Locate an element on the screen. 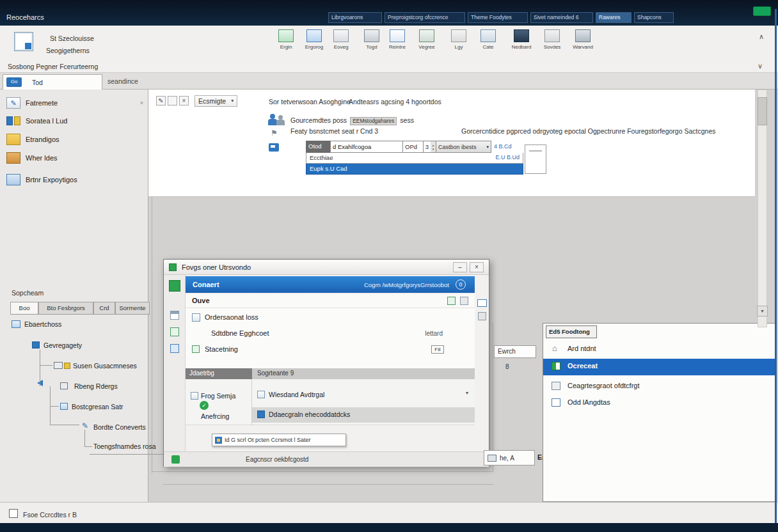  list-item: Ordersaonat loss is located at coordinates (232, 317).